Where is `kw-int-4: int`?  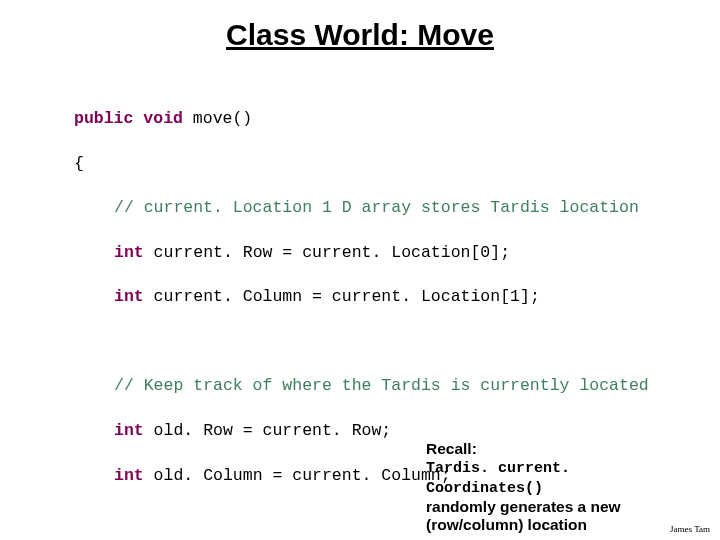
kw-int-4: int is located at coordinates (129, 476).